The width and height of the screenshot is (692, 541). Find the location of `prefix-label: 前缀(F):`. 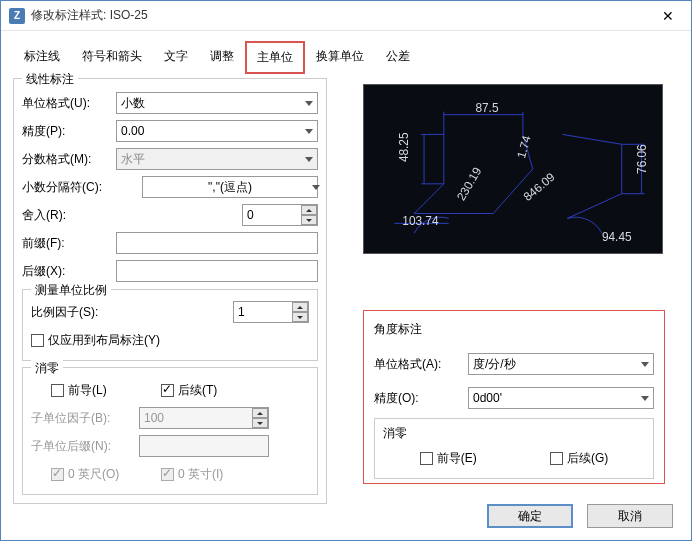

prefix-label: 前缀(F): is located at coordinates (69, 244).